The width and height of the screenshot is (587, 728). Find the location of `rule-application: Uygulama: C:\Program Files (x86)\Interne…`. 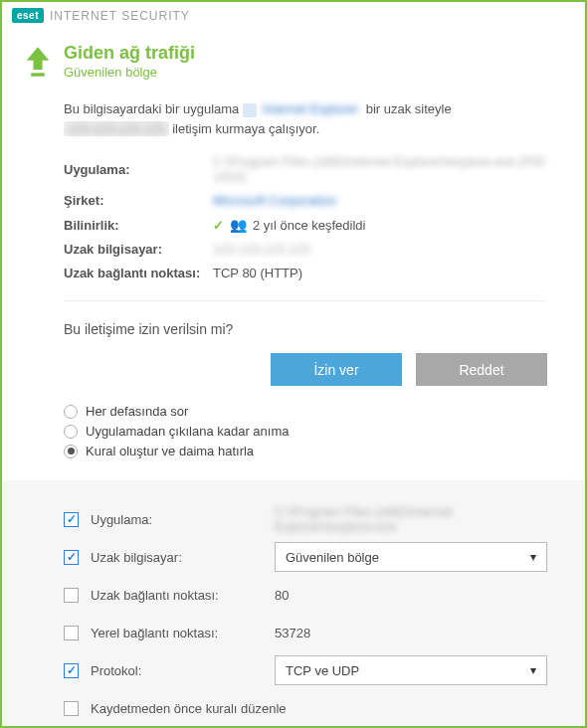

rule-application: Uygulama: C:\Program Files (x86)\Interne… is located at coordinates (305, 519).